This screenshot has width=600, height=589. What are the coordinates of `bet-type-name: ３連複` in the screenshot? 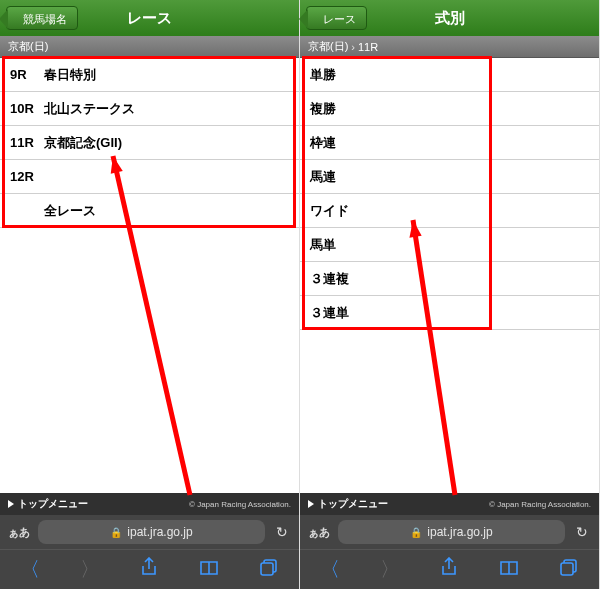 It's located at (450, 279).